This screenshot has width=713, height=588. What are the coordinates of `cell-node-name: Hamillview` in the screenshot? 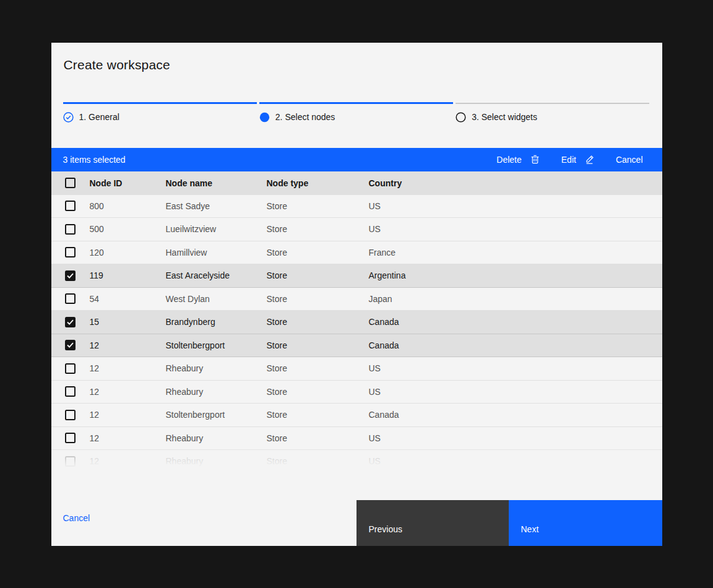 It's located at (217, 253).